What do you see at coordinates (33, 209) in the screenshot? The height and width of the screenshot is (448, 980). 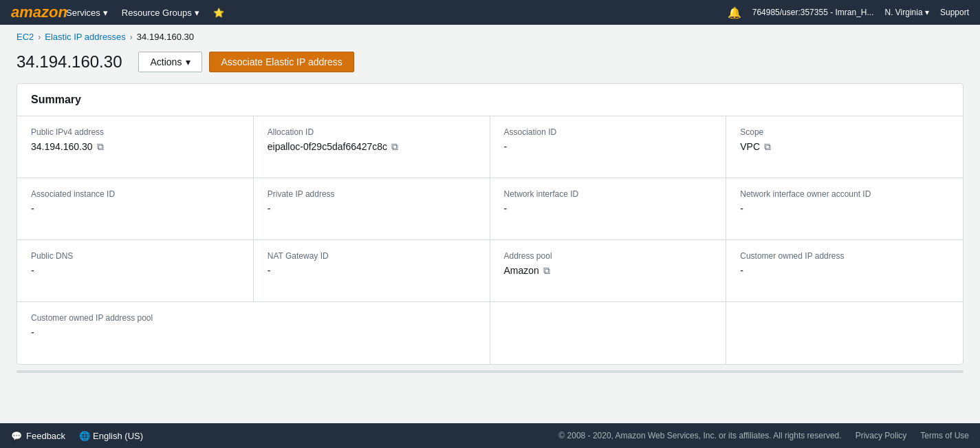 I see `value-associated-instance-id: -` at bounding box center [33, 209].